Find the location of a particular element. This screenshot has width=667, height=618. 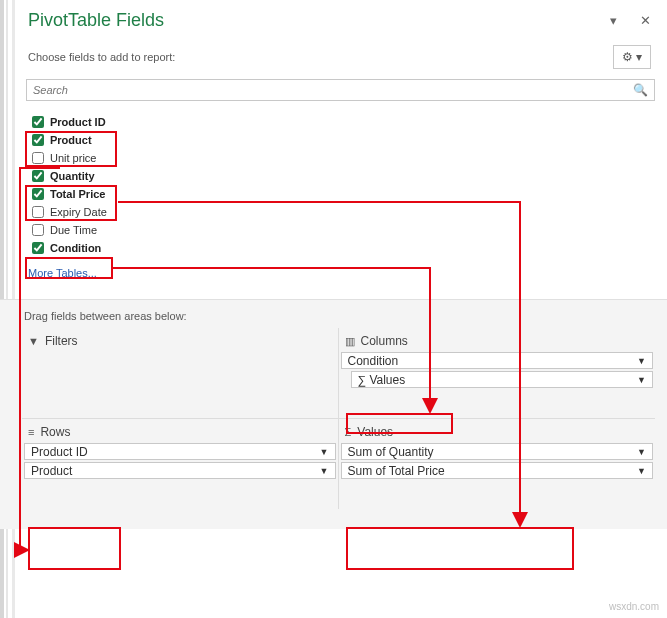

filters-title: Filters is located at coordinates (62, 341).